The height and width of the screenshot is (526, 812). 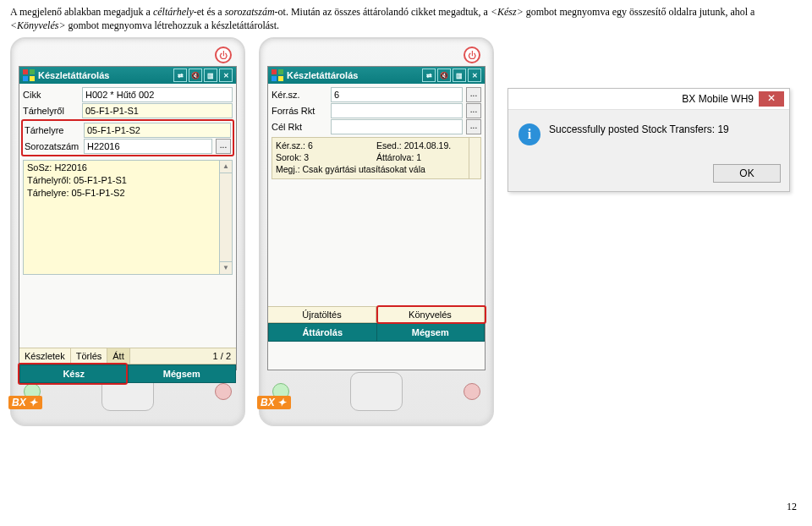 What do you see at coordinates (397, 127) in the screenshot?
I see `field-cel` at bounding box center [397, 127].